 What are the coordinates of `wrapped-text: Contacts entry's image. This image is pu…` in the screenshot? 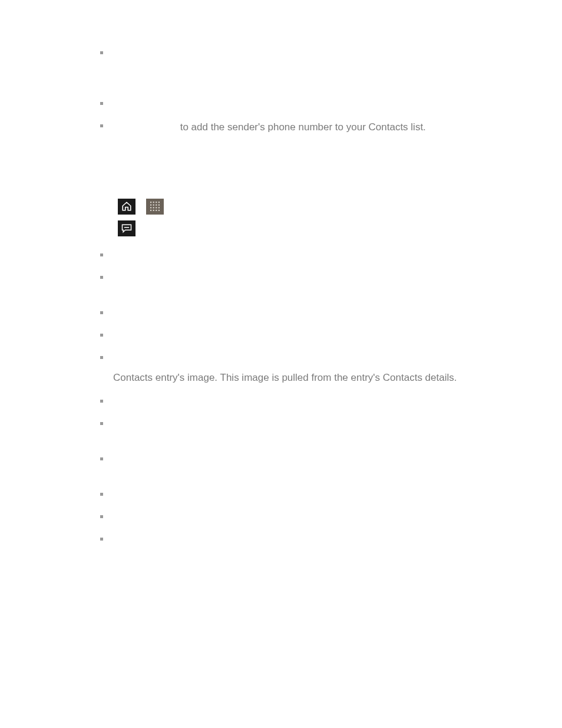 It's located at (285, 377).